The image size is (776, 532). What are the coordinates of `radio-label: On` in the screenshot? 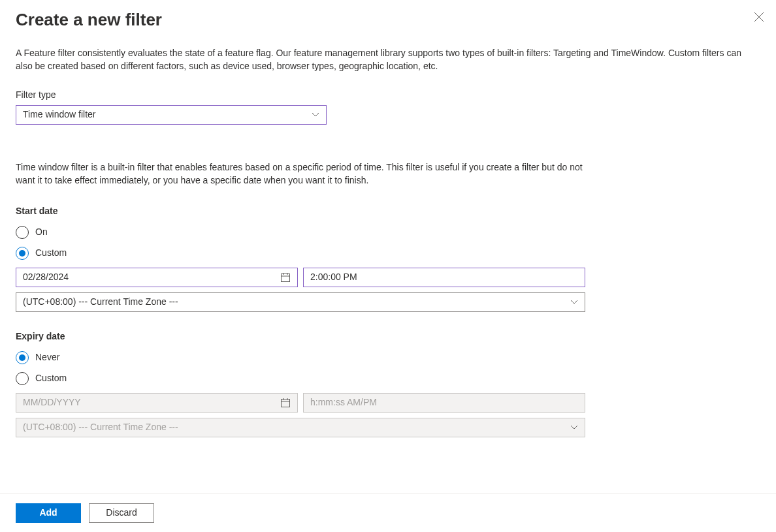 It's located at (42, 232).